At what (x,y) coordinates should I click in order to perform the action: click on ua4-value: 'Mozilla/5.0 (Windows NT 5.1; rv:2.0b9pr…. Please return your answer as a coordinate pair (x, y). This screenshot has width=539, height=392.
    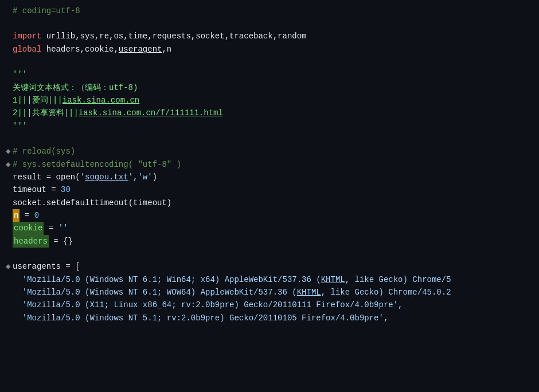
    Looking at the image, I should click on (201, 318).